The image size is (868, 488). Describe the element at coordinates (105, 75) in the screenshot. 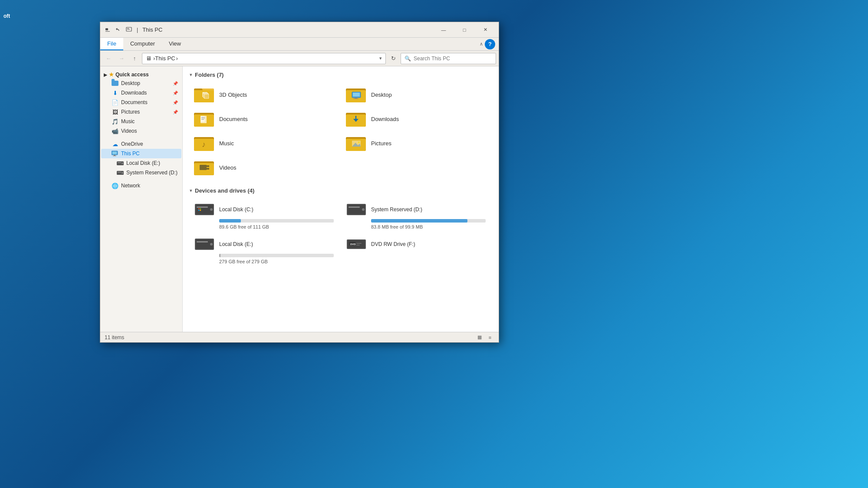

I see `quick-access-chevron: ▶` at that location.